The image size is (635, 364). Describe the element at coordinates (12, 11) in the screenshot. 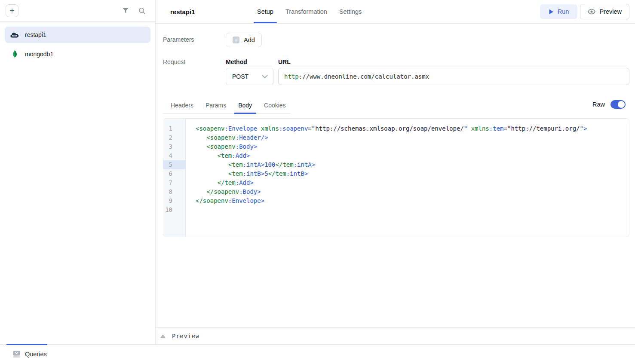

I see `plus-icon: +` at that location.